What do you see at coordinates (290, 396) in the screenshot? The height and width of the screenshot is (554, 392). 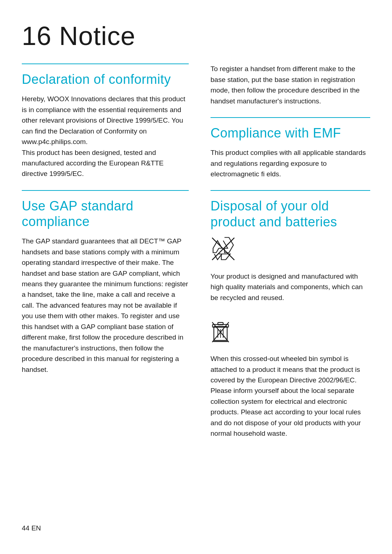 I see `body-disposal-2: When this crossed-out wheeled bin symbol…` at bounding box center [290, 396].